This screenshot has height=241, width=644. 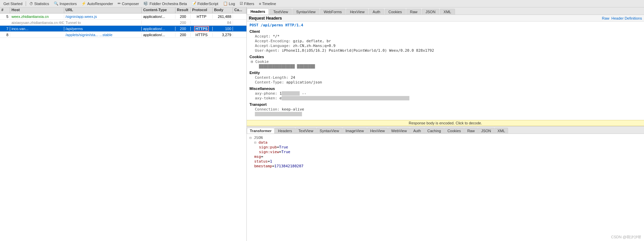 What do you see at coordinates (306, 11) in the screenshot?
I see `tab-syntaxview: SyntaxView` at bounding box center [306, 11].